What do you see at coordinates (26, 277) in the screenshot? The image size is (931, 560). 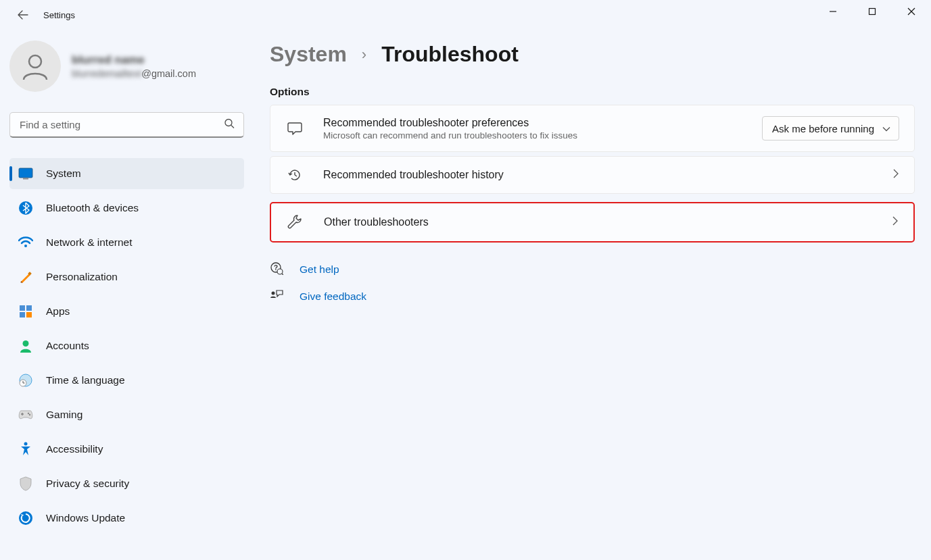 I see `personalization-icon` at bounding box center [26, 277].